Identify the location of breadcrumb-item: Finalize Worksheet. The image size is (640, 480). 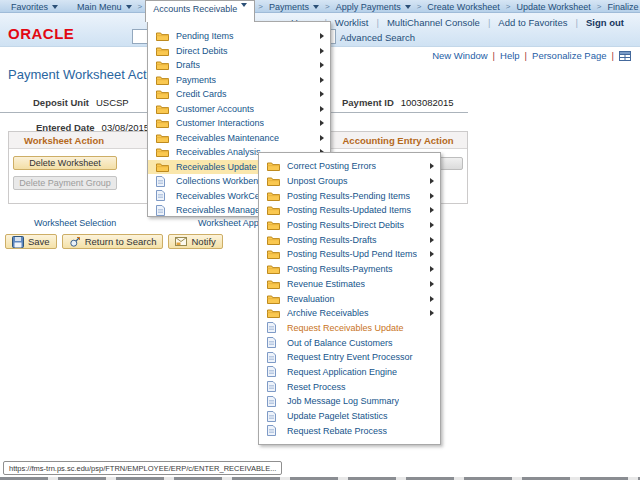
(622, 6).